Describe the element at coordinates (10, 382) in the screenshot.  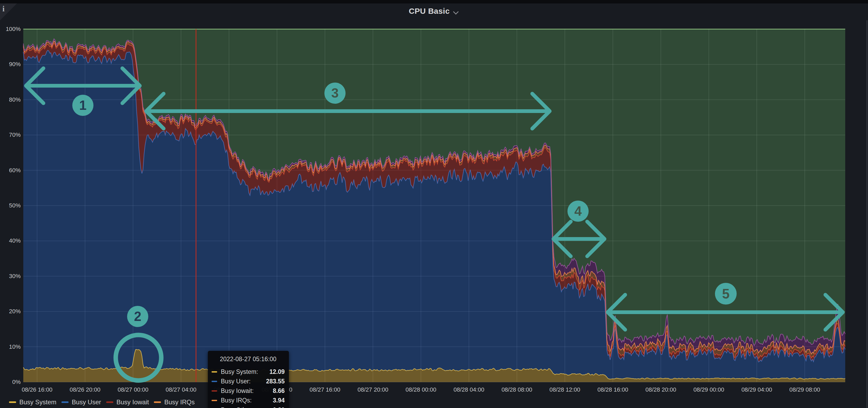
I see `y-tick-label: 0%` at that location.